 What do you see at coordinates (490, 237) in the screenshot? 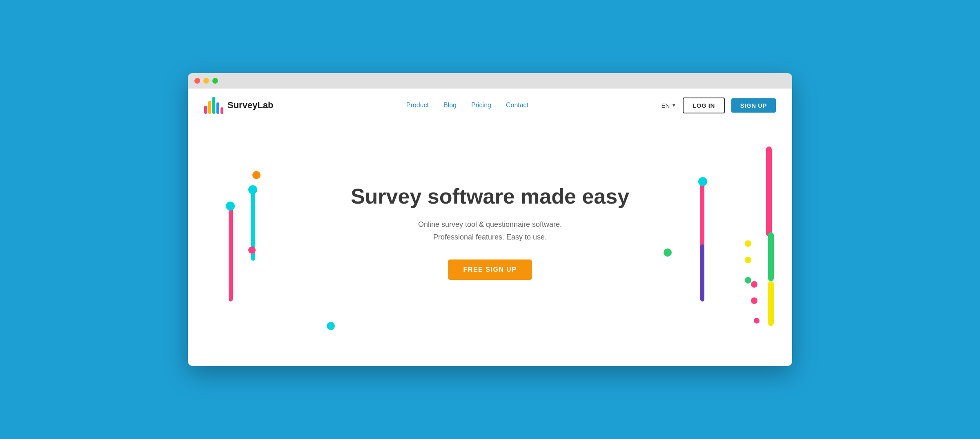
I see `hero-subtitle-line2: Professional features. Easy to use.` at bounding box center [490, 237].